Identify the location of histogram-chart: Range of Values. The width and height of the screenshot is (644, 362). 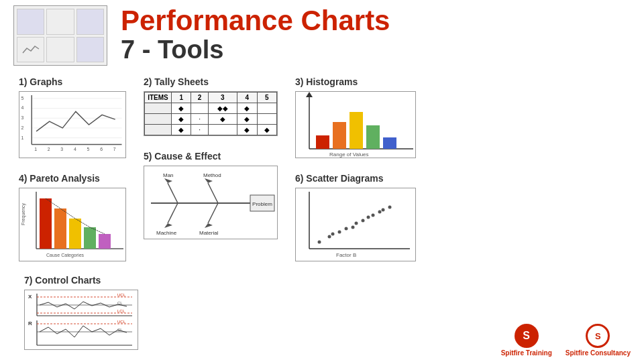
(356, 125).